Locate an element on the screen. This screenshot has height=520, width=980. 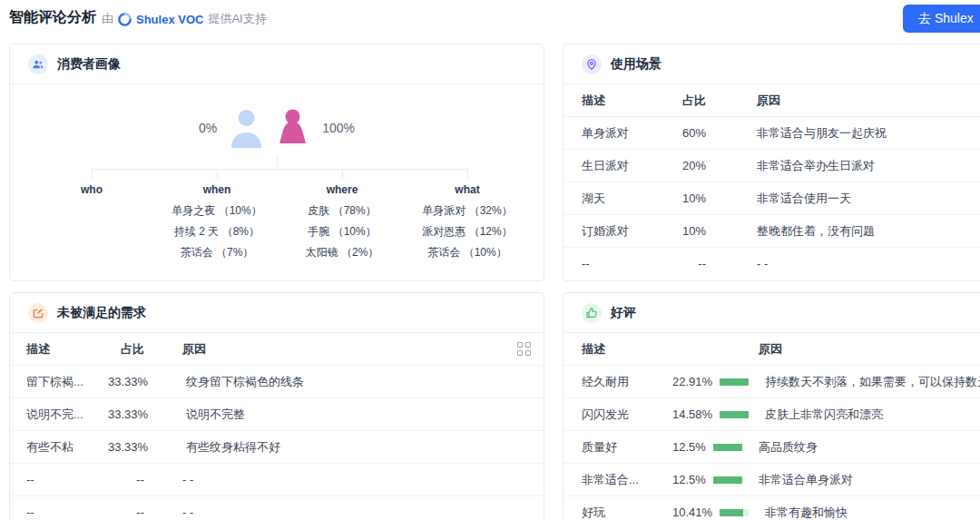
table-row: 非常适合...12.5%非常适合单身派对 is located at coordinates (771, 479).